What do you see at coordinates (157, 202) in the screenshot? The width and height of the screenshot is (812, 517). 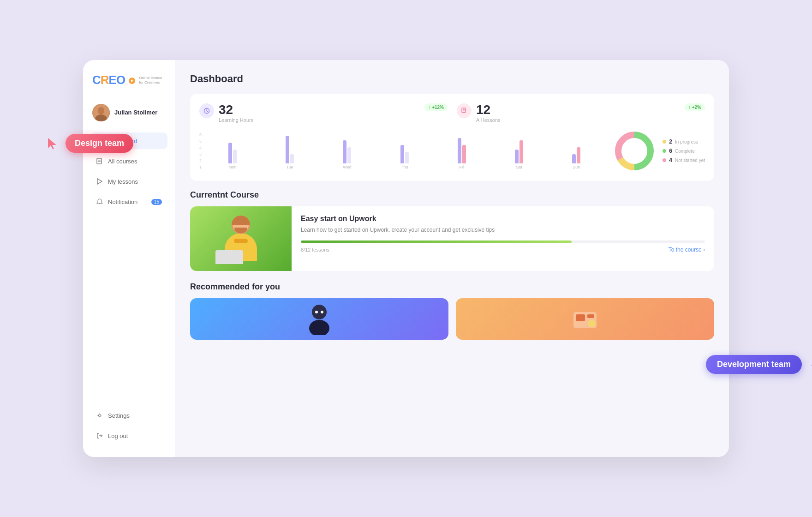 I see `notification-badge: 15` at bounding box center [157, 202].